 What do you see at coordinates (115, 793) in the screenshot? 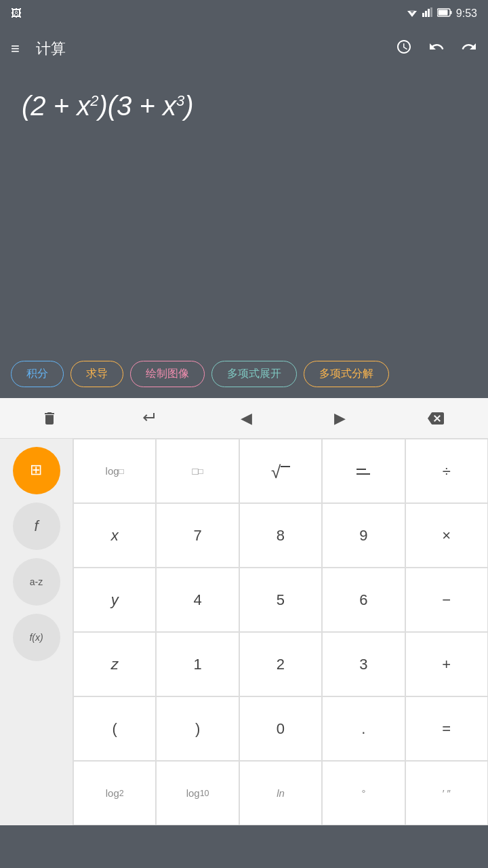
I see `key-log2: log2` at bounding box center [115, 793].